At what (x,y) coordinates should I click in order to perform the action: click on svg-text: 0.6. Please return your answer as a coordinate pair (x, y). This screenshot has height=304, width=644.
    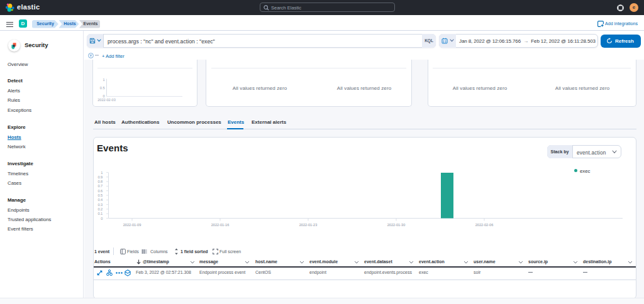
    Looking at the image, I should click on (100, 191).